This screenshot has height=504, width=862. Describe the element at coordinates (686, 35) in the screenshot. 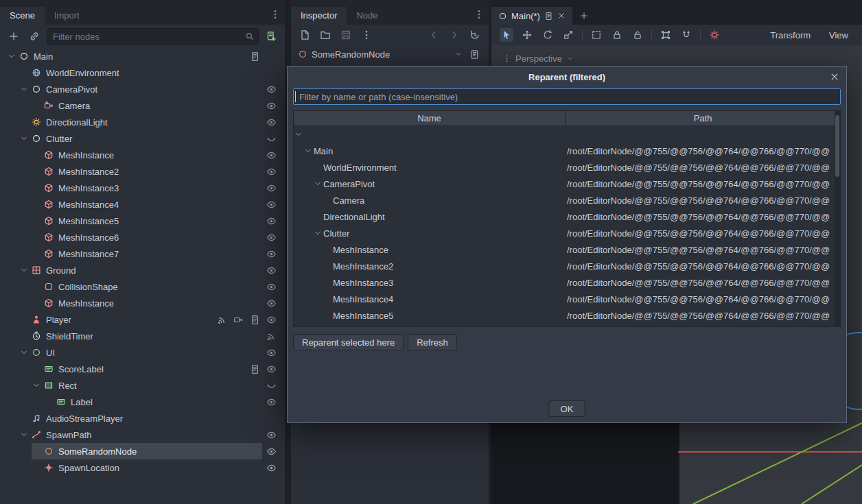

I see `snap-toggle-icon` at that location.